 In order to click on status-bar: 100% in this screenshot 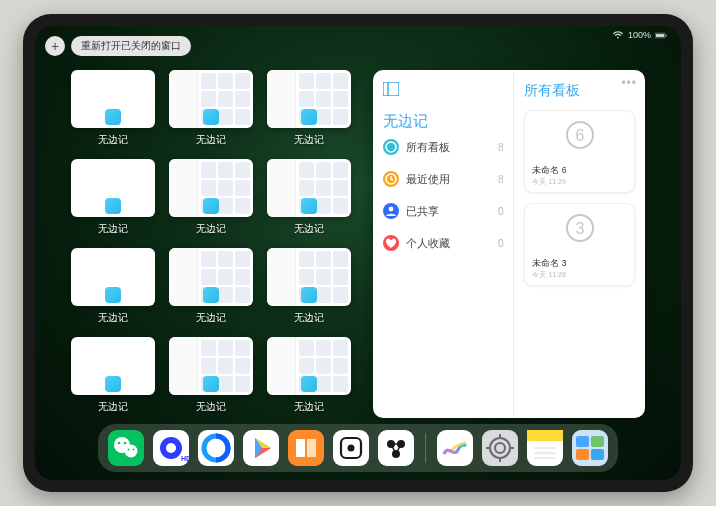, I will do `click(640, 35)`.